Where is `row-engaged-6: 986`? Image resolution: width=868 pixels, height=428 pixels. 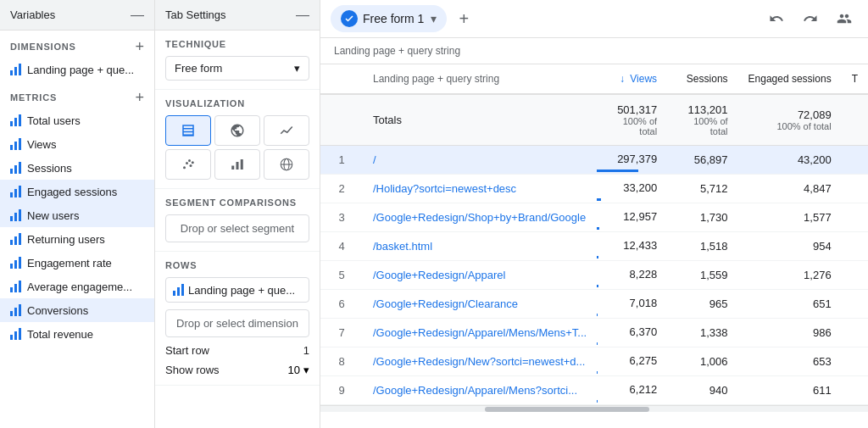 row-engaged-6: 986 is located at coordinates (790, 333).